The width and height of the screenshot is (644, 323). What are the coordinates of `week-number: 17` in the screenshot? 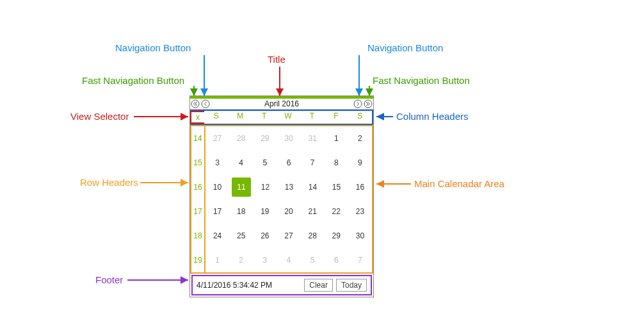 It's located at (198, 211).